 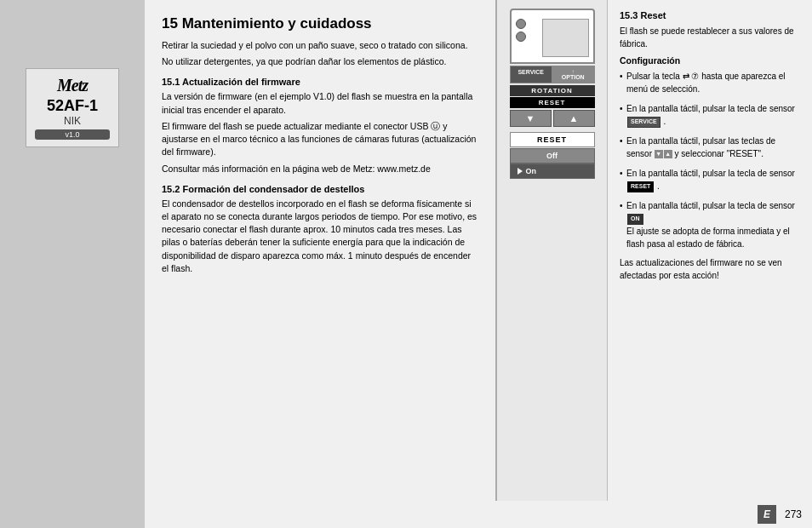 I want to click on arrow-row: ▼ ▲, so click(x=552, y=118).